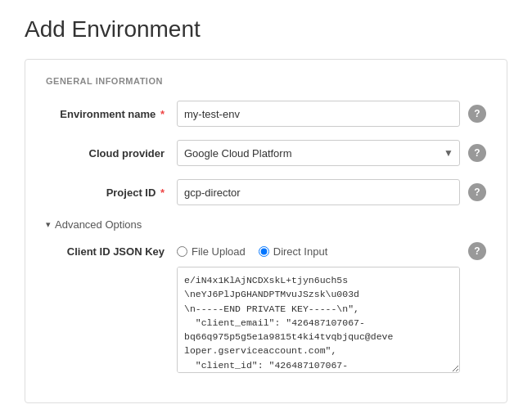 The width and height of the screenshot is (532, 409). I want to click on radio-direct-input-option: Direct Input, so click(293, 252).